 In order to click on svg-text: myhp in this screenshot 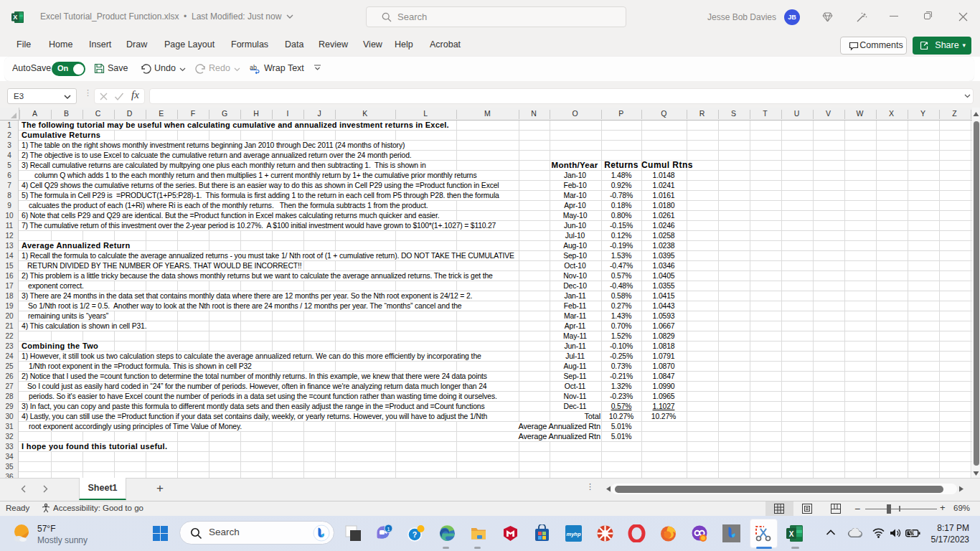, I will do `click(573, 534)`.